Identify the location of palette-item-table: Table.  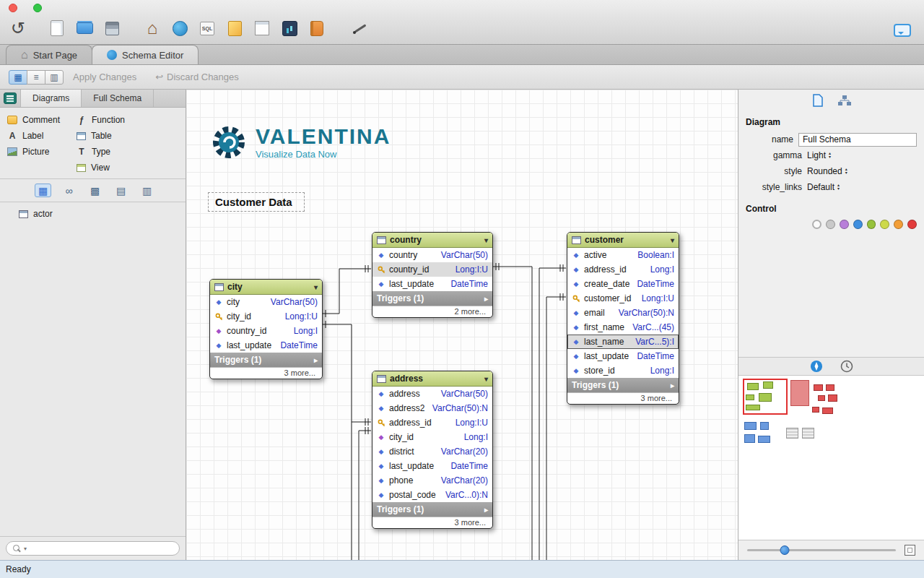
(101, 136).